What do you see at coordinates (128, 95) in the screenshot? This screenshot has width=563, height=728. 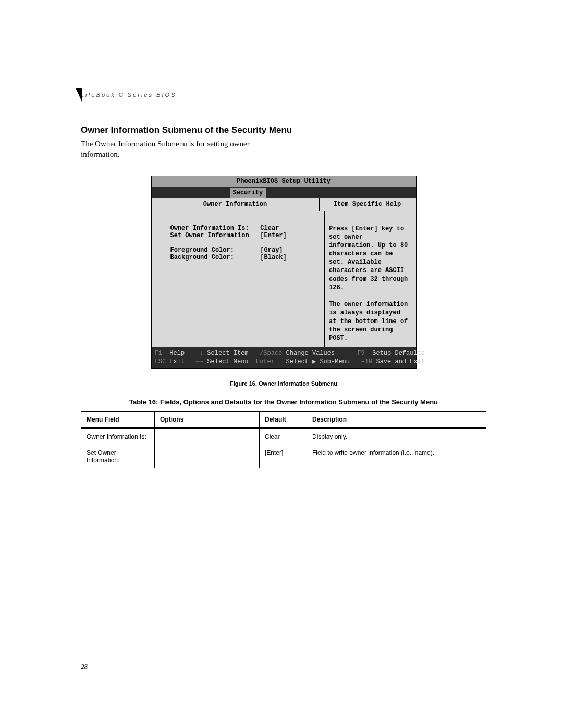 I see `running-head-text: LifeBook C Series BIOS` at bounding box center [128, 95].